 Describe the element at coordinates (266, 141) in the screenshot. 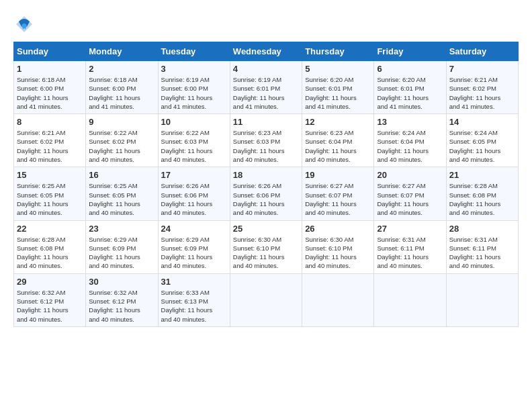

I see `day-cell: 11Sunrise: 6:23 AMSunset: 6:03 PMDayligh…` at that location.